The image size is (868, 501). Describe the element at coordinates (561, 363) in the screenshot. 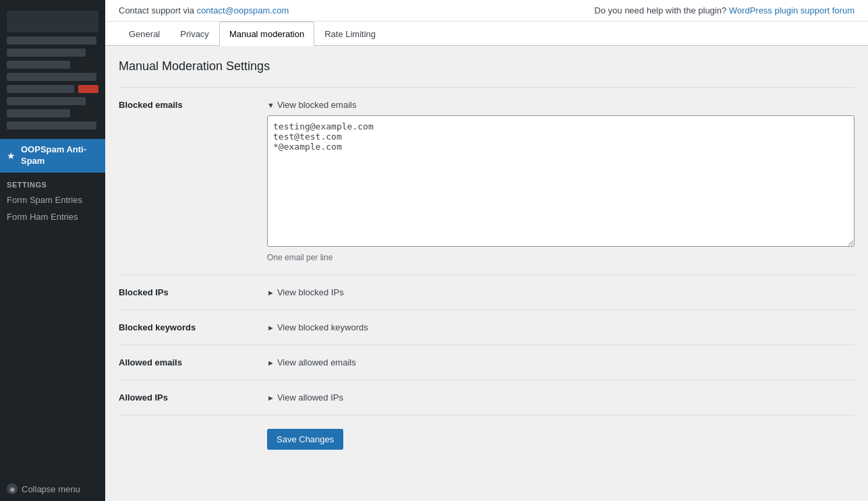

I see `allowed-emails-toggle: ► View allowed emails` at that location.